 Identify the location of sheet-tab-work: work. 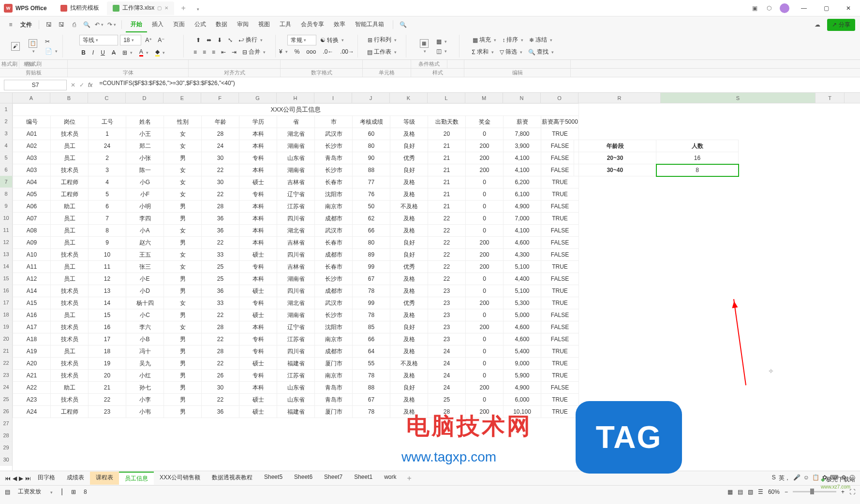
(390, 478).